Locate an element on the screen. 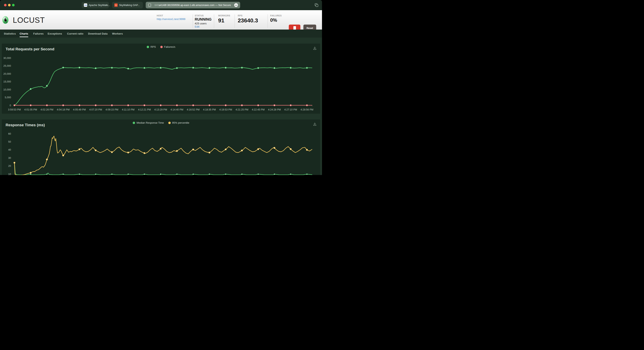 The image size is (644, 350). legend-label: Failures/s is located at coordinates (170, 47).